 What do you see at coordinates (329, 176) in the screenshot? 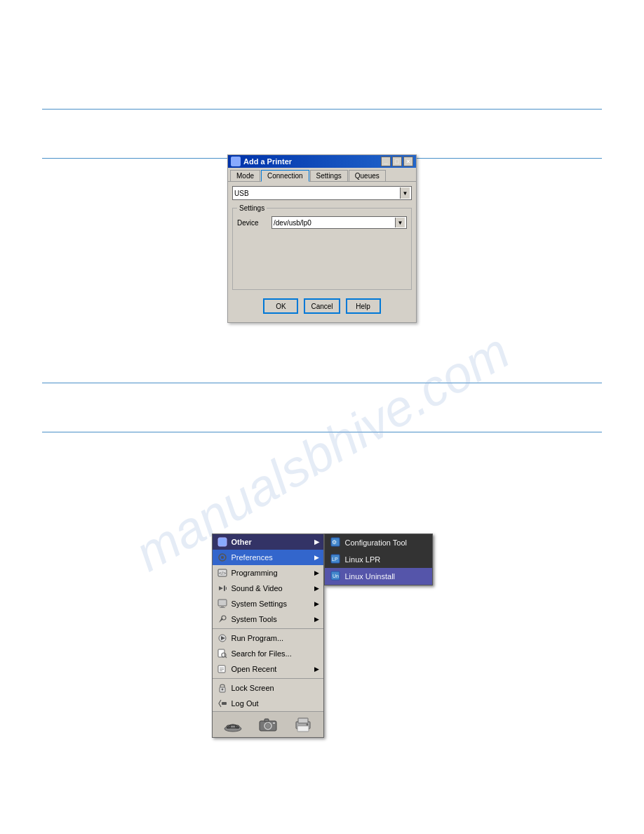
I see `tab-settings: Settings` at bounding box center [329, 176].